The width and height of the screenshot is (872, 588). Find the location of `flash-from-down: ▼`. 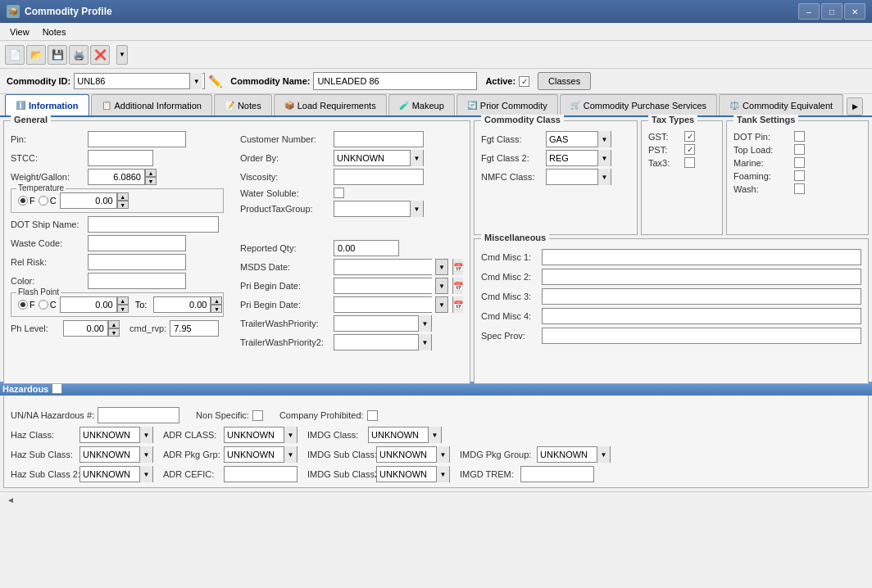

flash-from-down: ▼ is located at coordinates (123, 309).